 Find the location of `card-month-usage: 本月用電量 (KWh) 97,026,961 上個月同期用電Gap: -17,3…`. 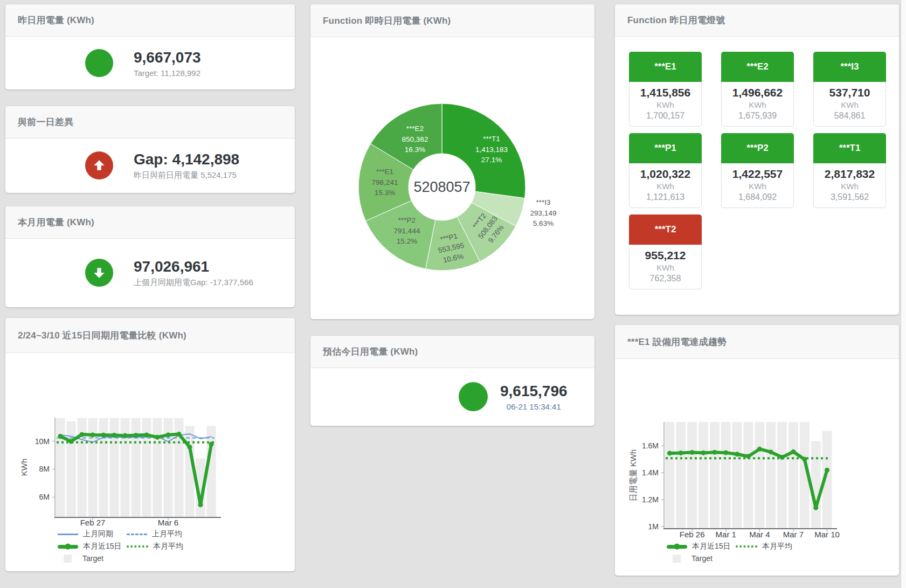

card-month-usage: 本月用電量 (KWh) 97,026,961 上個月同期用電Gap: -17,3… is located at coordinates (150, 257).